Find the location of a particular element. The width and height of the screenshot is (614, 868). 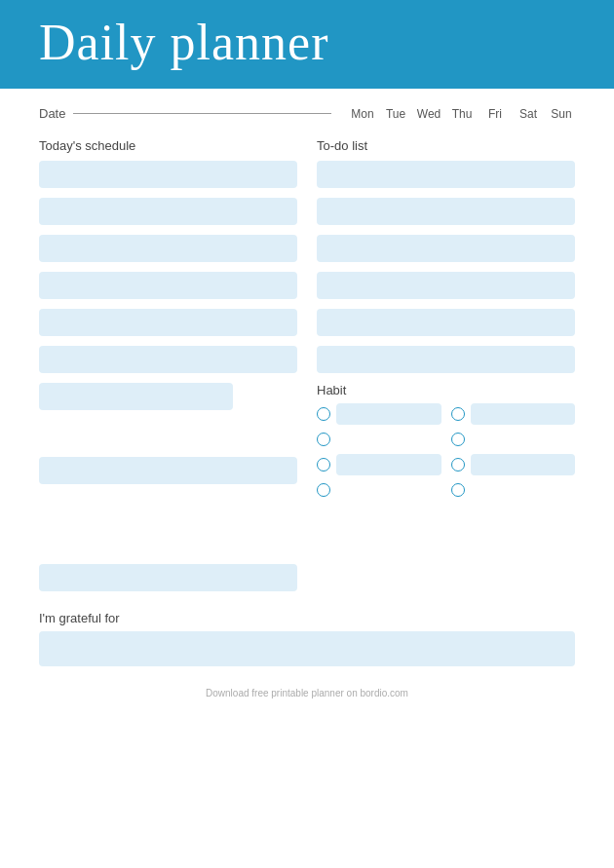

habit-label: Habit is located at coordinates (446, 390).